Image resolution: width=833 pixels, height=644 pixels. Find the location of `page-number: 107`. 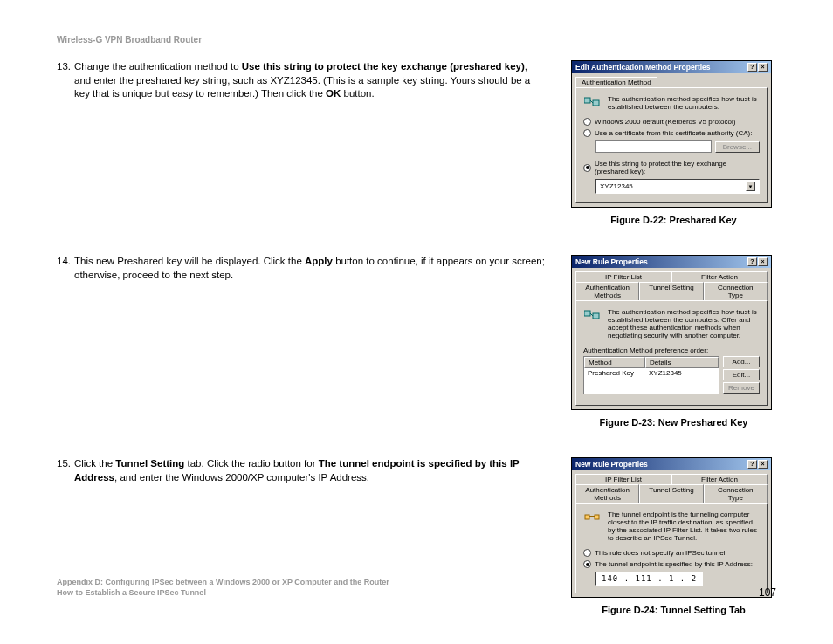

page-number: 107 is located at coordinates (768, 593).